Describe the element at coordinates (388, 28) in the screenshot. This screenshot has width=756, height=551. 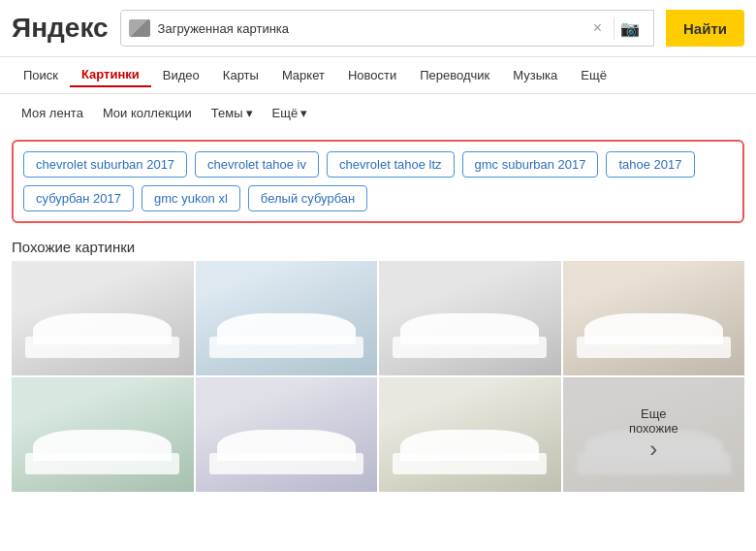
I see `search-bar: Загруженная картинка × 📷` at that location.